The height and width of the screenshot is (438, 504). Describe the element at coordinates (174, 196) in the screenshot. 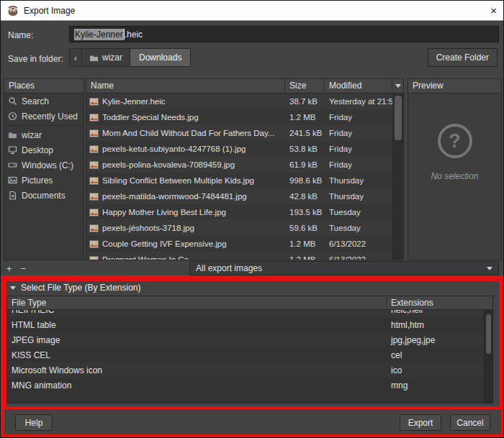

I see `file-name: pexels-matilda-wormwood-7484481.jpg` at that location.